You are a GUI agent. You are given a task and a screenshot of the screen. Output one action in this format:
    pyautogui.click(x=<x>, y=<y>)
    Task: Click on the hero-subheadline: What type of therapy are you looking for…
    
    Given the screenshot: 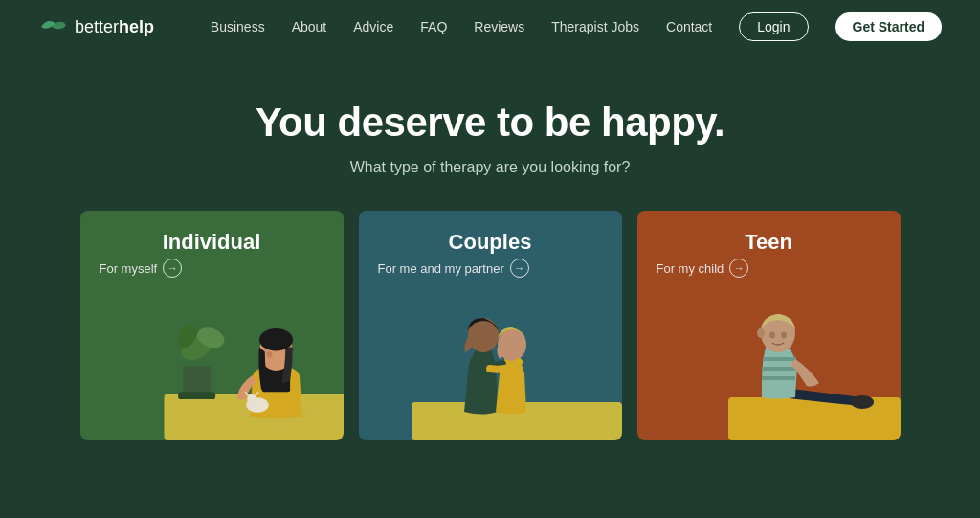 What is the action you would take?
    pyautogui.click(x=490, y=168)
    